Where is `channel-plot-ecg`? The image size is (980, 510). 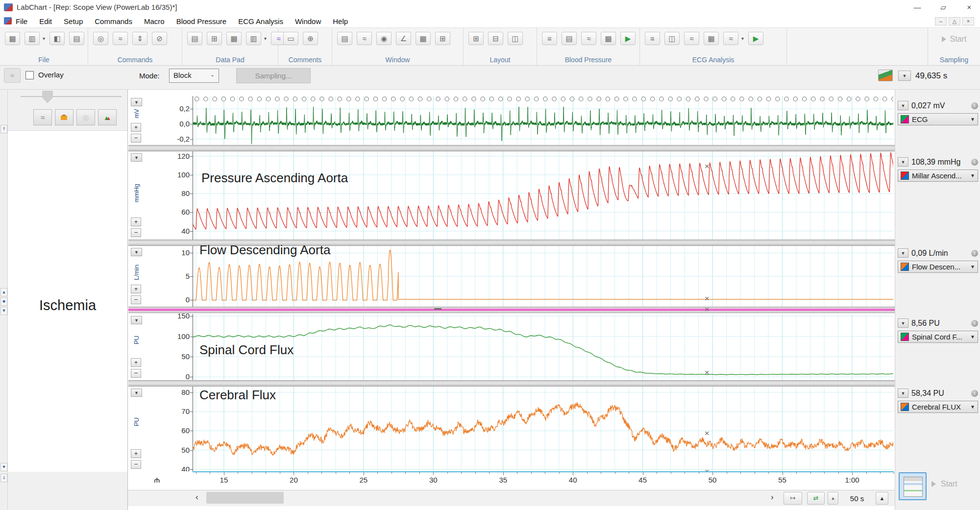 channel-plot-ecg is located at coordinates (543, 121).